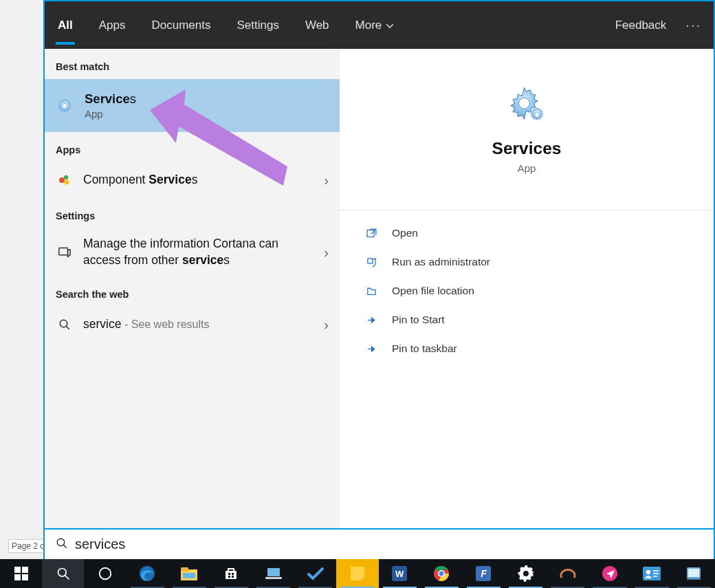 The image size is (715, 588). I want to click on services-gear-icon, so click(527, 106).